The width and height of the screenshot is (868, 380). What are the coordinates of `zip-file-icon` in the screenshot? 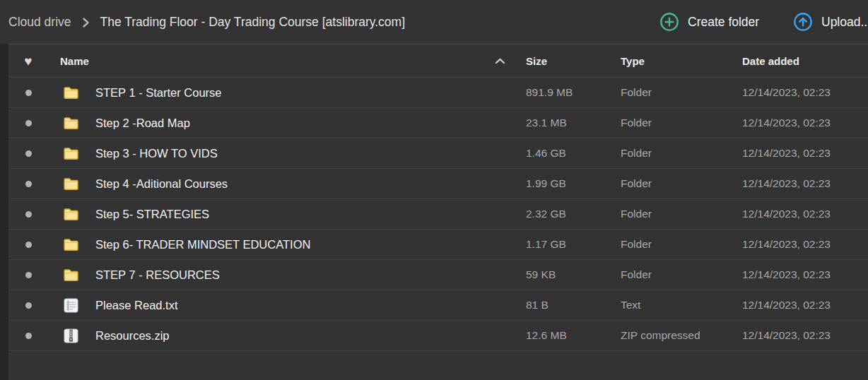 It's located at (71, 336).